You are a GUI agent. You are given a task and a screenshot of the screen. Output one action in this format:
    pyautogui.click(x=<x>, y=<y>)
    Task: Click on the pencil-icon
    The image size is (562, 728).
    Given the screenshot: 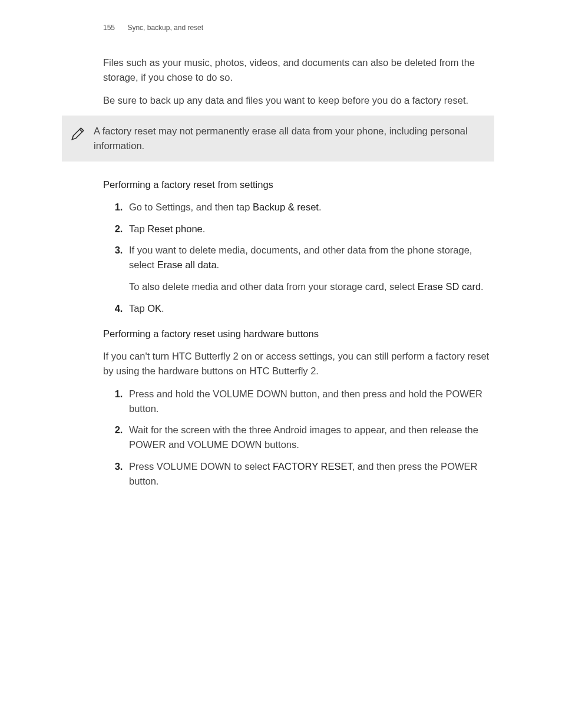 What is the action you would take?
    pyautogui.click(x=78, y=135)
    